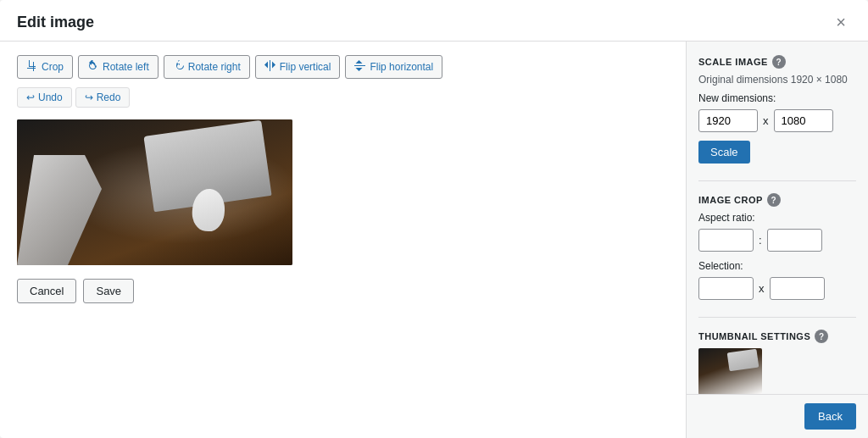 The width and height of the screenshot is (868, 438). What do you see at coordinates (103, 97) in the screenshot?
I see `redo-button: ↪ Redo` at bounding box center [103, 97].